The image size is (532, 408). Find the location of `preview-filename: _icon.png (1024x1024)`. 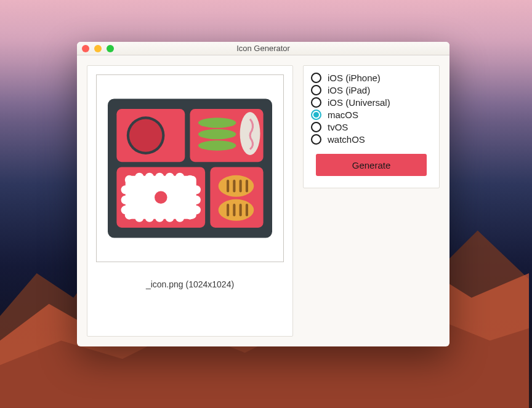

preview-filename: _icon.png (1024x1024) is located at coordinates (190, 284).